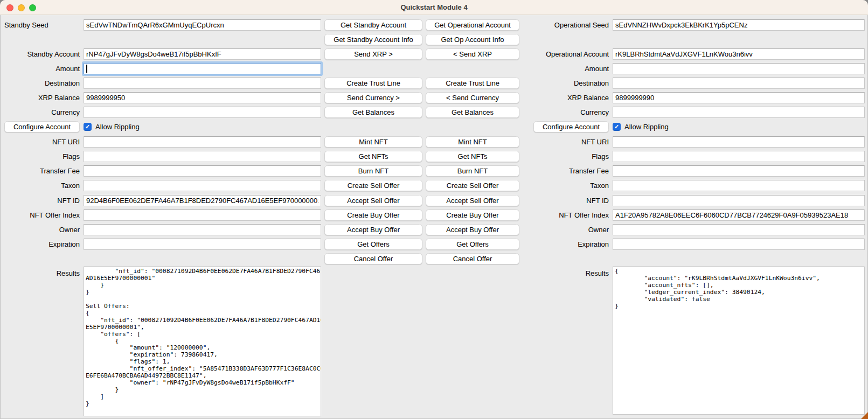 This screenshot has height=419, width=868. Describe the element at coordinates (40, 69) in the screenshot. I see `standby-amount-label: Amount` at that location.